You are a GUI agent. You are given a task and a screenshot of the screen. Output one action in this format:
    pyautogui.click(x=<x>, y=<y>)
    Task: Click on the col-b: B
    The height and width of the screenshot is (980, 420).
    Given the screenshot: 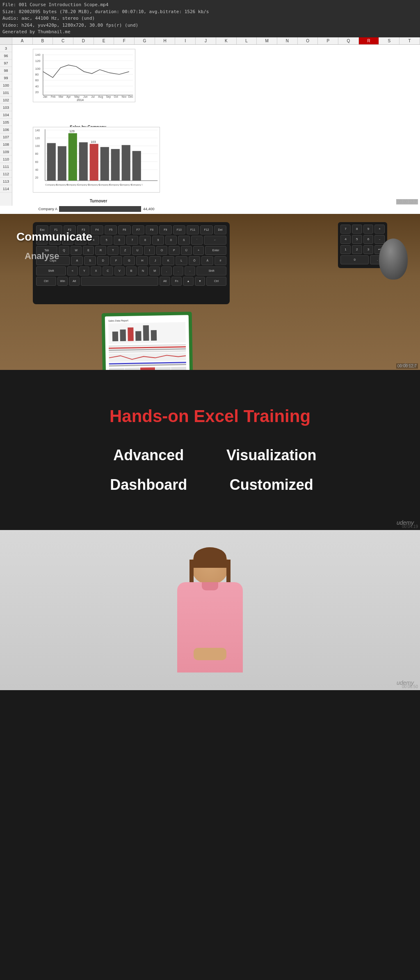 What is the action you would take?
    pyautogui.click(x=43, y=41)
    